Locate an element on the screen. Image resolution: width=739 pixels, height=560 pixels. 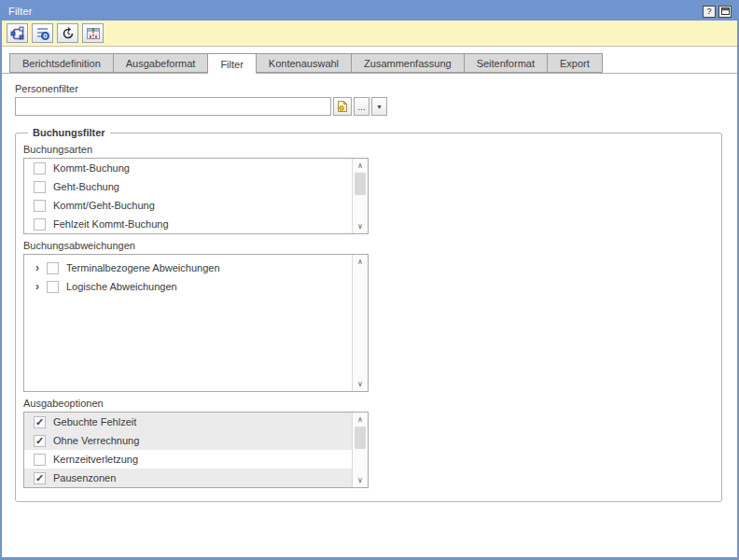
titlebar: Filter ? is located at coordinates (370, 11).